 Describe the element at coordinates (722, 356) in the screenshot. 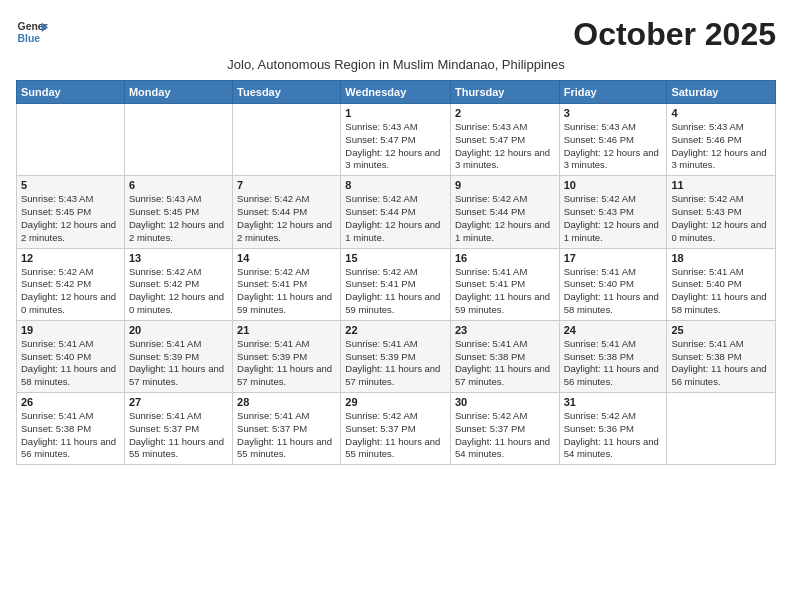

I see `day-cell: 25Sunrise: 5:41 AM Sunset: 5:38 PM Dayli…` at that location.